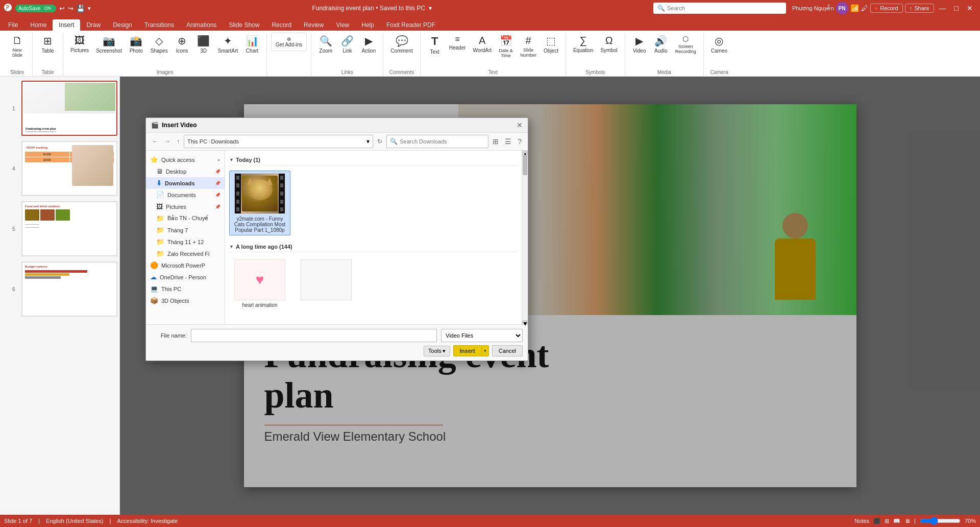 The height and width of the screenshot is (527, 980). I want to click on filetype-select: Video Files All Files, so click(482, 336).